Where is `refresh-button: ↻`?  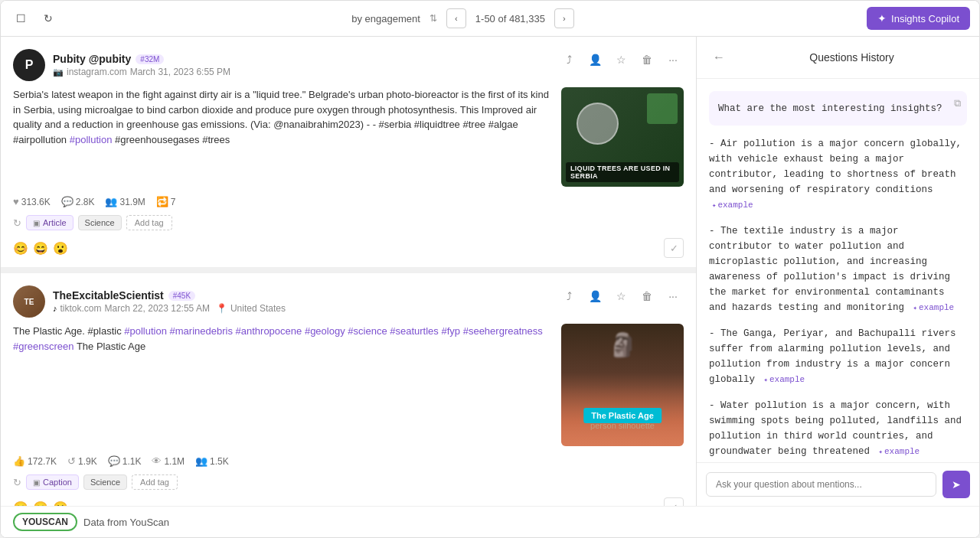 refresh-button: ↻ is located at coordinates (48, 18).